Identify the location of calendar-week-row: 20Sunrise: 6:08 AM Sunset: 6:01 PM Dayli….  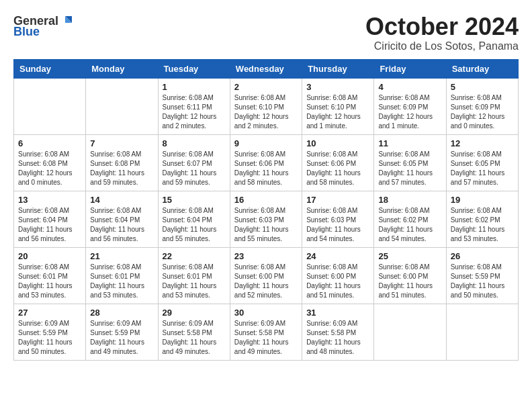
(266, 275).